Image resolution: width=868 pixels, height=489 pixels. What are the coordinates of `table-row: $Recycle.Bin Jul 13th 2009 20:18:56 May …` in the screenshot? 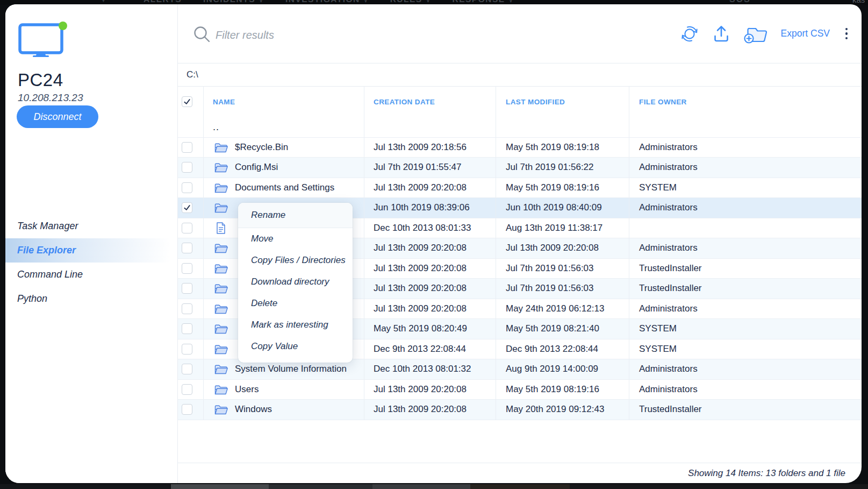 It's located at (520, 148).